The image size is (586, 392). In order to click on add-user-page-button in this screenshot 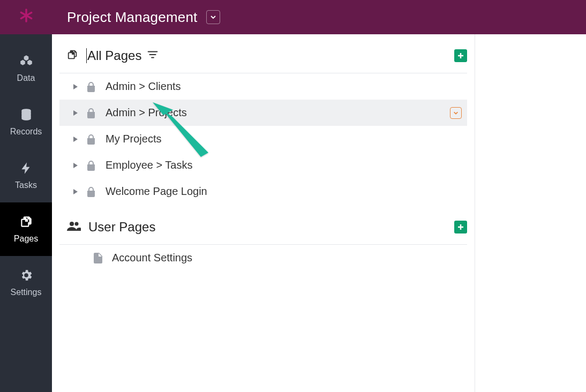, I will do `click(461, 227)`.